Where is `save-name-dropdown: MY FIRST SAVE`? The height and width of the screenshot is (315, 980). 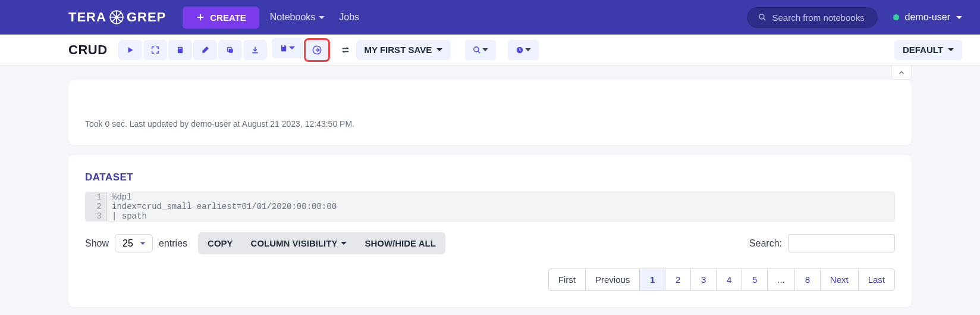
save-name-dropdown: MY FIRST SAVE is located at coordinates (404, 50).